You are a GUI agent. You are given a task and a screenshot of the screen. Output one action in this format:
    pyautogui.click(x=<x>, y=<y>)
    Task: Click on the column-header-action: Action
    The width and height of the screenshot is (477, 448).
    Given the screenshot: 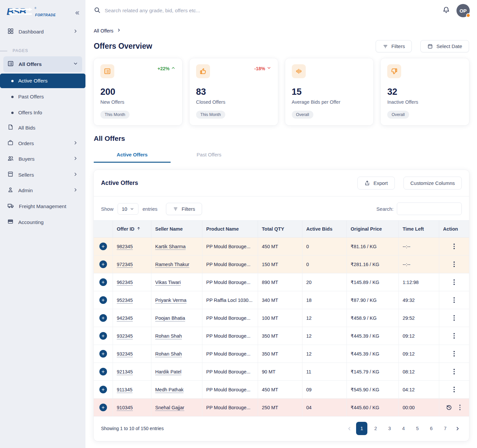 What is the action you would take?
    pyautogui.click(x=454, y=229)
    